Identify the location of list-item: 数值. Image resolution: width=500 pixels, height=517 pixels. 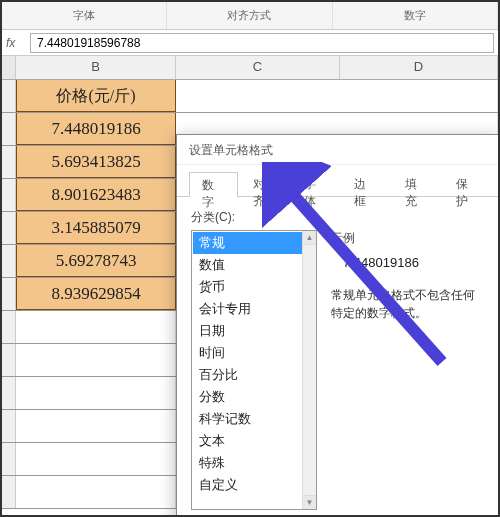
(254, 265).